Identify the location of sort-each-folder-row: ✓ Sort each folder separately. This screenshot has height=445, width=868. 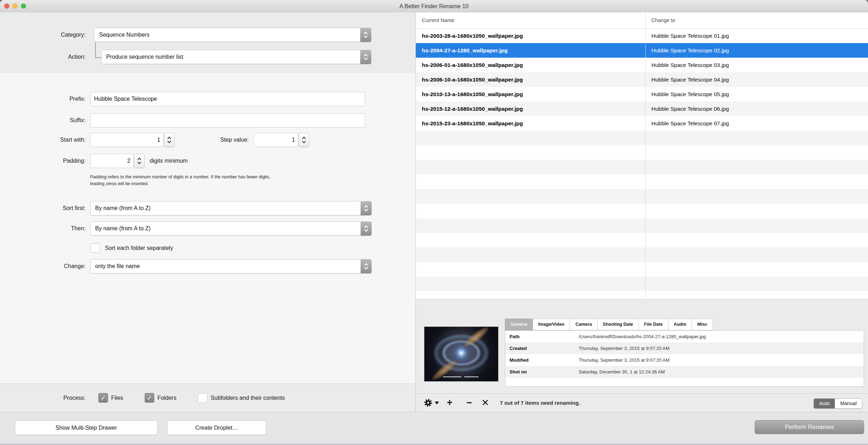
(132, 248).